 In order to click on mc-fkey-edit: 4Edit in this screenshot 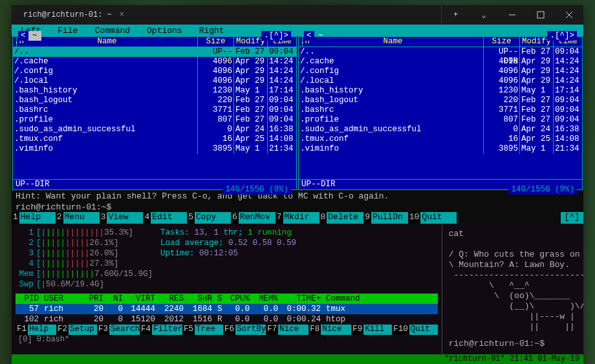, I will do `click(165, 218)`.